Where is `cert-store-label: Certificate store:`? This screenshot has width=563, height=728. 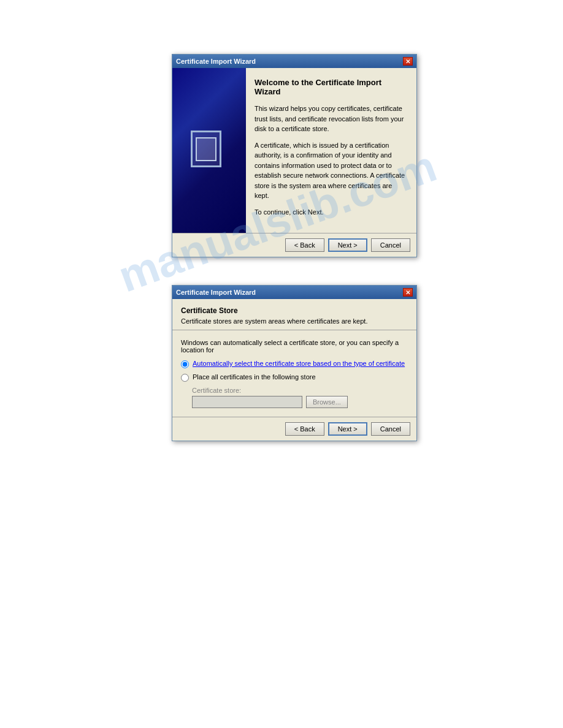
cert-store-label: Certificate store: is located at coordinates (300, 390).